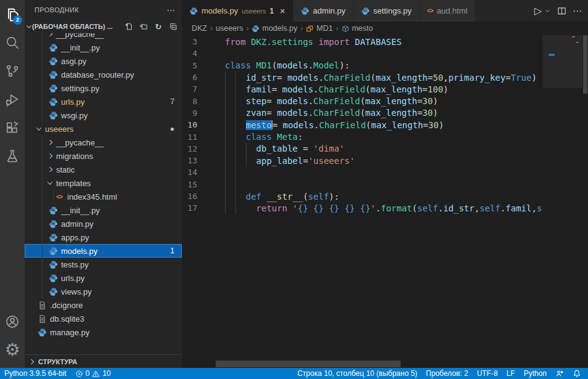  Describe the element at coordinates (357, 373) in the screenshot. I see `status-cursor-position: Строка 10, столбец 10 (выбрано 5)` at that location.